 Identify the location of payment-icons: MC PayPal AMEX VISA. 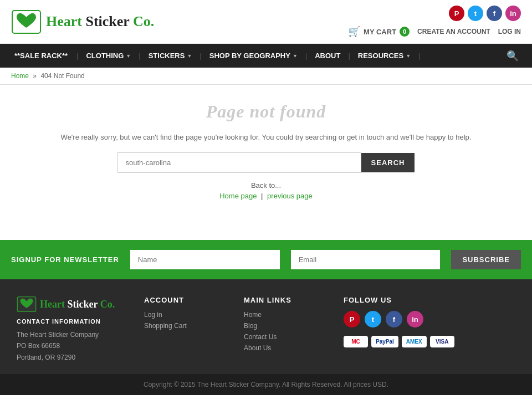
(429, 341).